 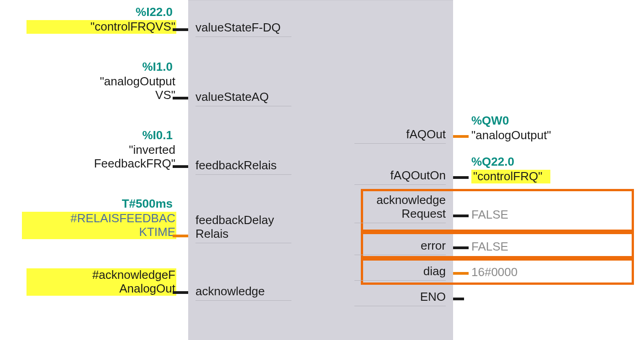 What do you see at coordinates (236, 166) in the screenshot?
I see `block-input-param: feedbackRelais` at bounding box center [236, 166].